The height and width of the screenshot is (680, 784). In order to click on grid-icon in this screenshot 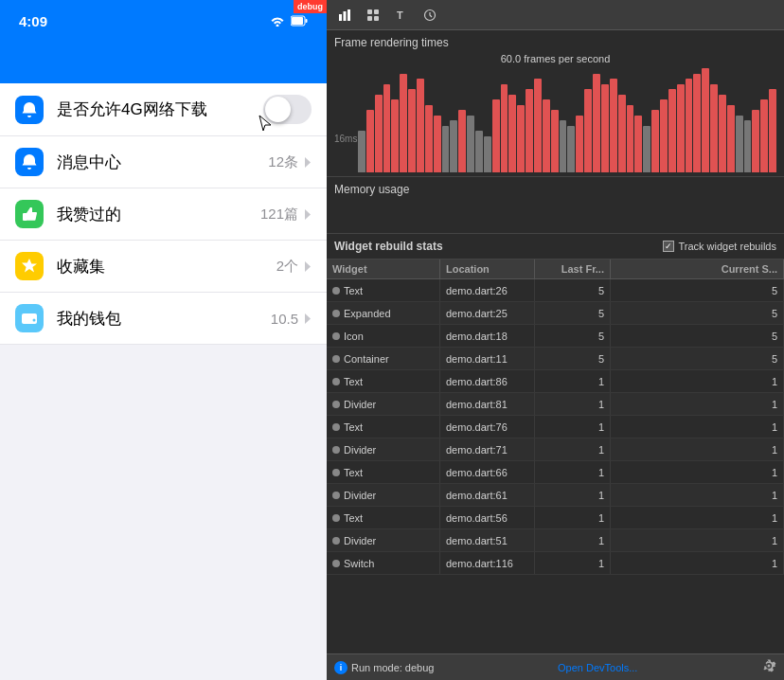, I will do `click(373, 15)`.